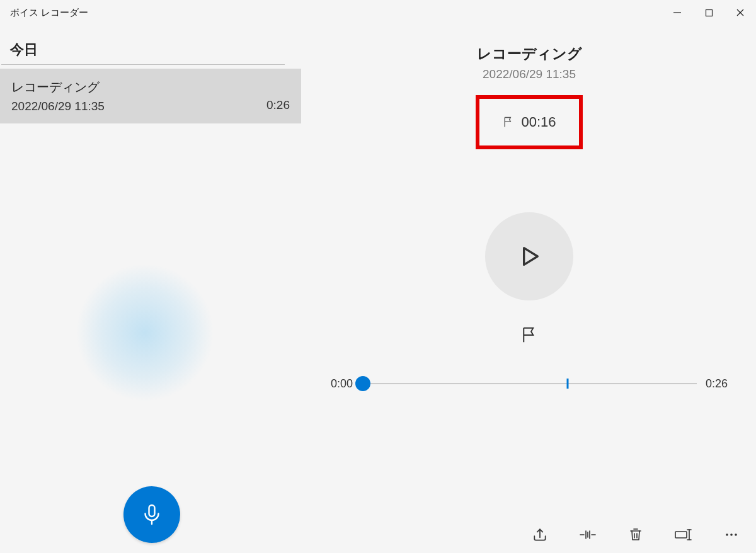  What do you see at coordinates (151, 96) in the screenshot?
I see `recording-list-item: レコーディング 2022/06/29 11:35 0:26` at bounding box center [151, 96].